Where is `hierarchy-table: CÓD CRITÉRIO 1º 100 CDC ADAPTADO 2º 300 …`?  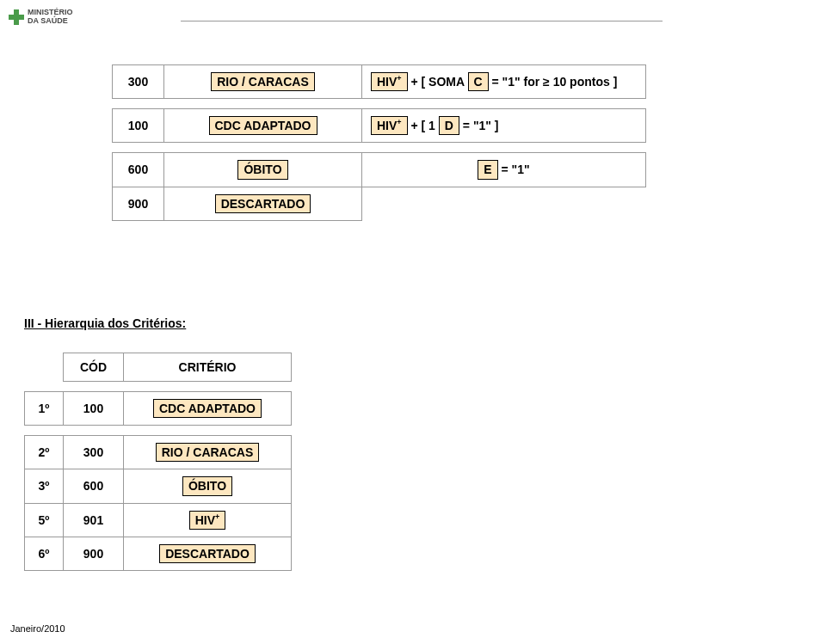 hierarchy-table: CÓD CRITÉRIO 1º 100 CDC ADAPTADO 2º 300 … is located at coordinates (158, 462).